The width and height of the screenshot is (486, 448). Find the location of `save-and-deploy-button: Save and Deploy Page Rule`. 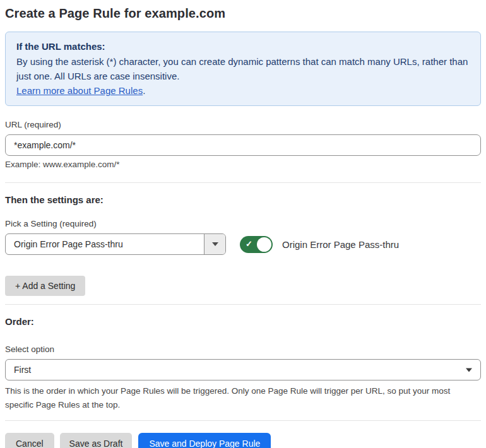

save-and-deploy-button: Save and Deploy Page Rule is located at coordinates (204, 440).